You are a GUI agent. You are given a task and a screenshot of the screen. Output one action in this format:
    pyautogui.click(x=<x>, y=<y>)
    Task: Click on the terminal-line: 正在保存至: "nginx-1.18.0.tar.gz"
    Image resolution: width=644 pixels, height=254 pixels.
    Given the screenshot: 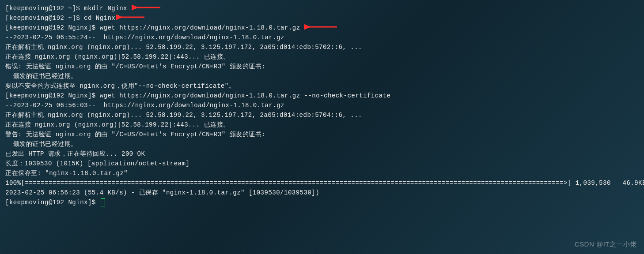 What is the action you would take?
    pyautogui.click(x=322, y=173)
    